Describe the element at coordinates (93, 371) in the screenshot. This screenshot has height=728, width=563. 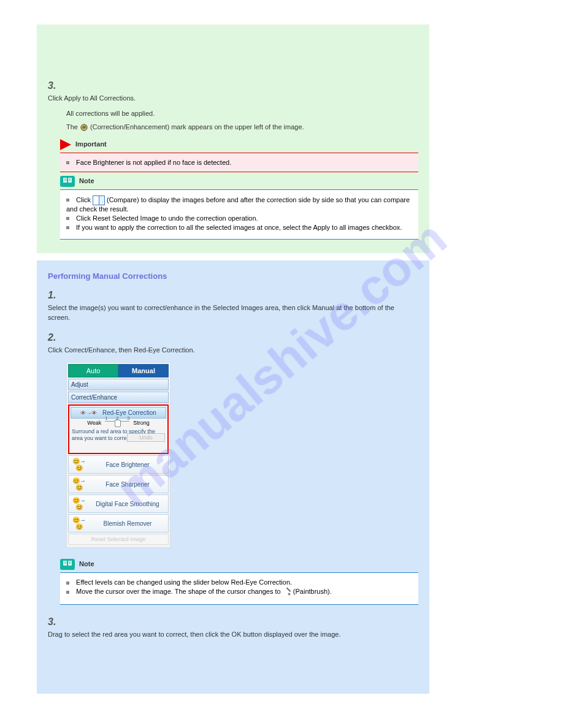
I see `tab-auto: Auto` at that location.